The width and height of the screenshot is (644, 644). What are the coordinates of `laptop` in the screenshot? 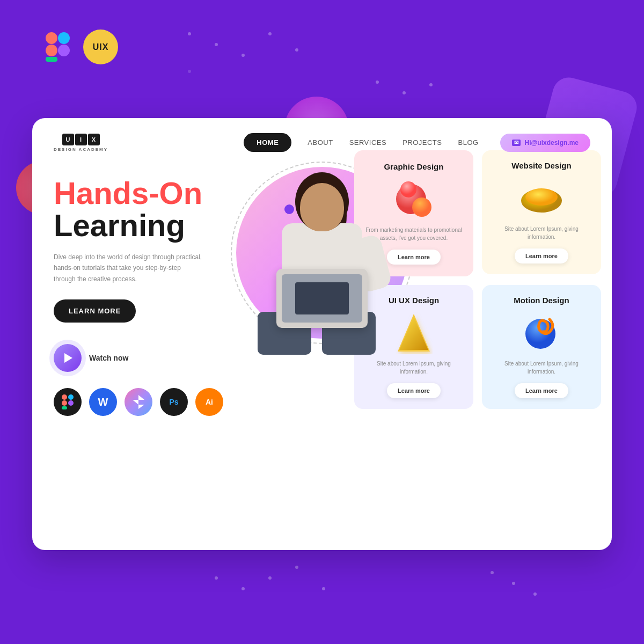 It's located at (322, 298).